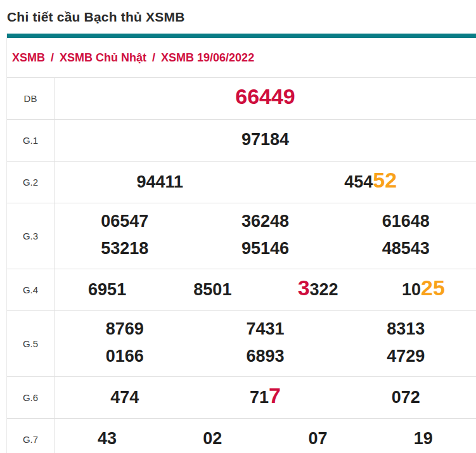 This screenshot has height=453, width=476. I want to click on number-segment: 48543, so click(406, 248).